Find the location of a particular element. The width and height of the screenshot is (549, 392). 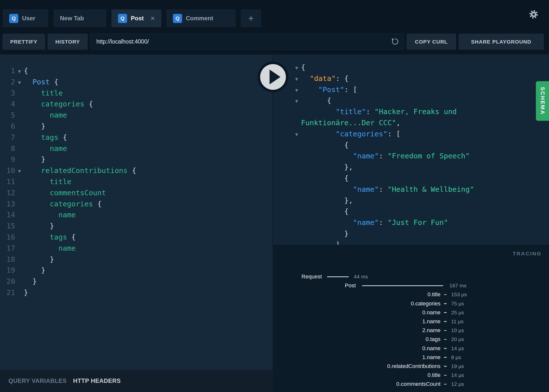

tab-comment: Q Comment is located at coordinates (201, 18).